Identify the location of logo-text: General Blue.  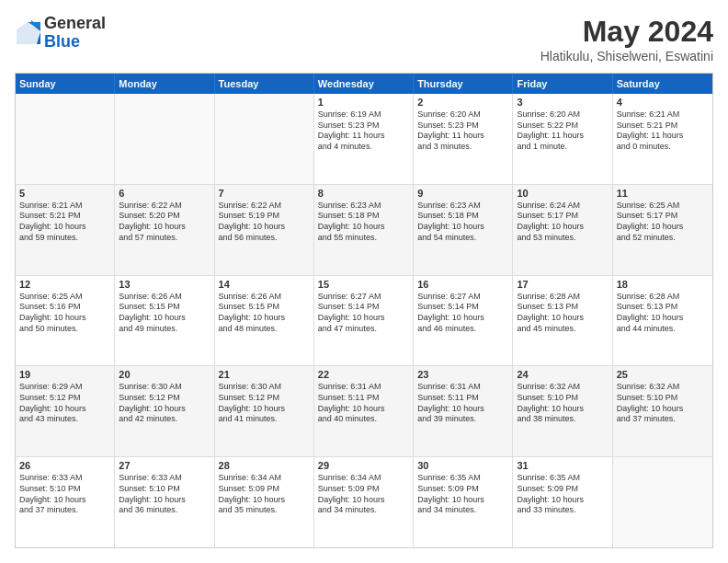
(75, 33).